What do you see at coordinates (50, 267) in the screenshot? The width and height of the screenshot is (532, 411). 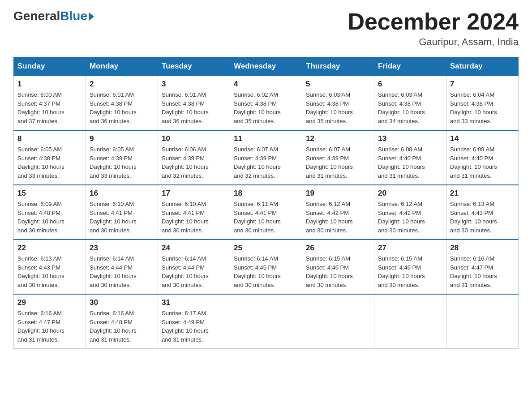 I see `calendar-cell: 22Sunrise: 6:13 AM Sunset: 4:43 PM Dayli…` at bounding box center [50, 267].